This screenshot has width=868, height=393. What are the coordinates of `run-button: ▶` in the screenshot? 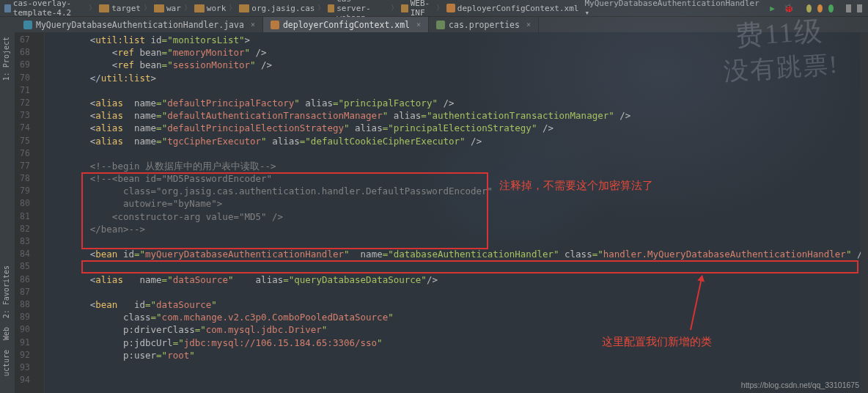 It's located at (773, 9).